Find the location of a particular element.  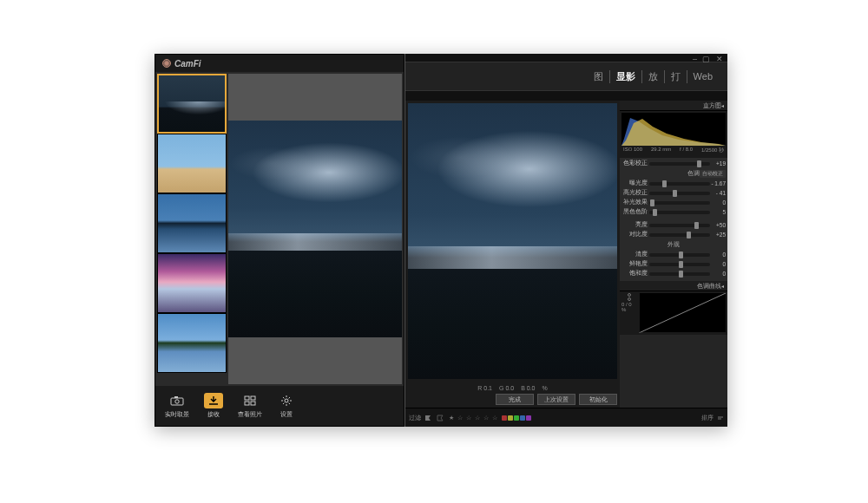

camfi-title-text: CamFi is located at coordinates (187, 64).